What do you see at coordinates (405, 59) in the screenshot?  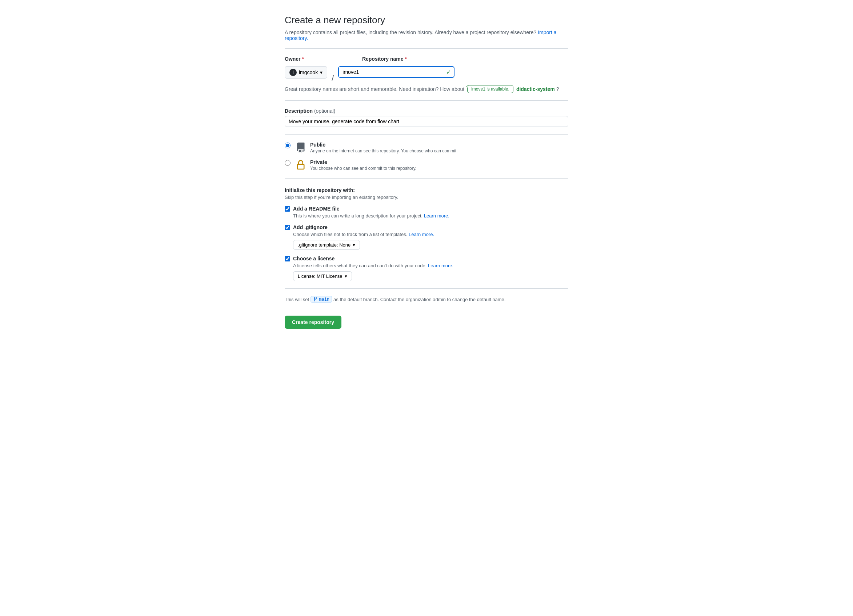 I see `repo-name-required-star: *` at bounding box center [405, 59].